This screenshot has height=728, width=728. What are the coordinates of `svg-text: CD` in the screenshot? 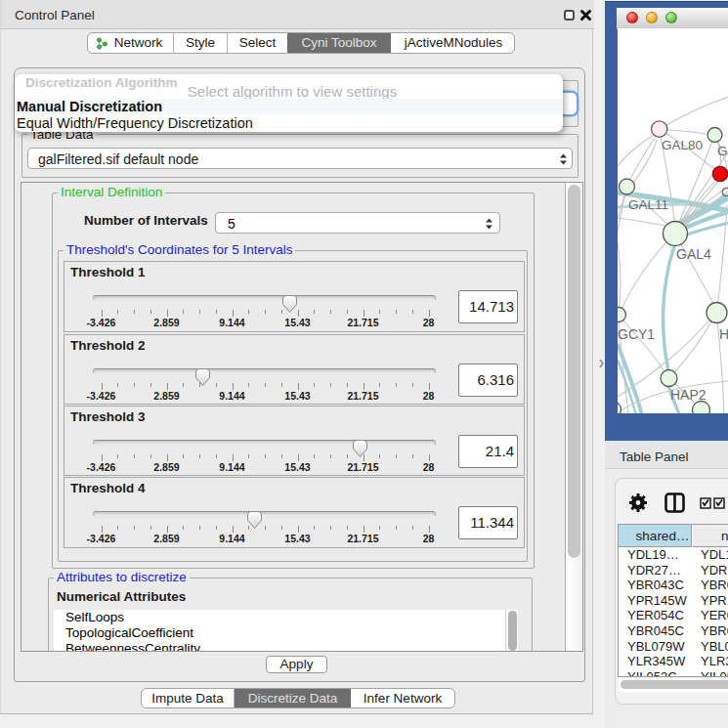 It's located at (725, 192).